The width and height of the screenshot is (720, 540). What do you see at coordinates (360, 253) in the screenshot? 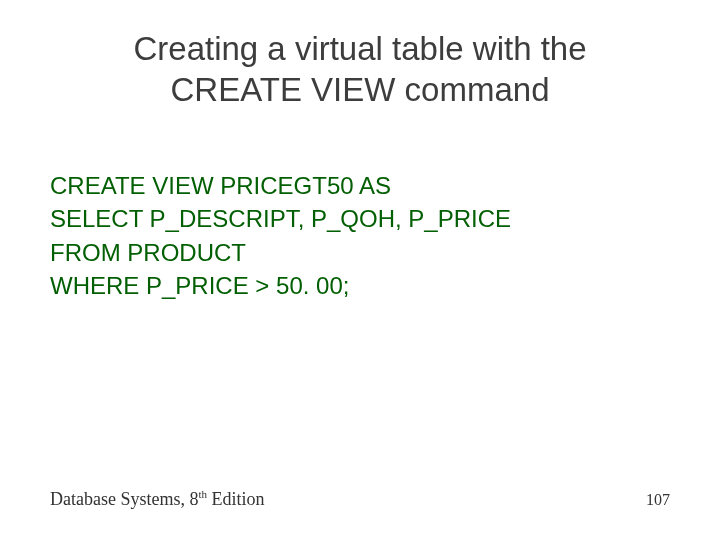
I see `code-line-3: FROM PRODUCT` at bounding box center [360, 253].